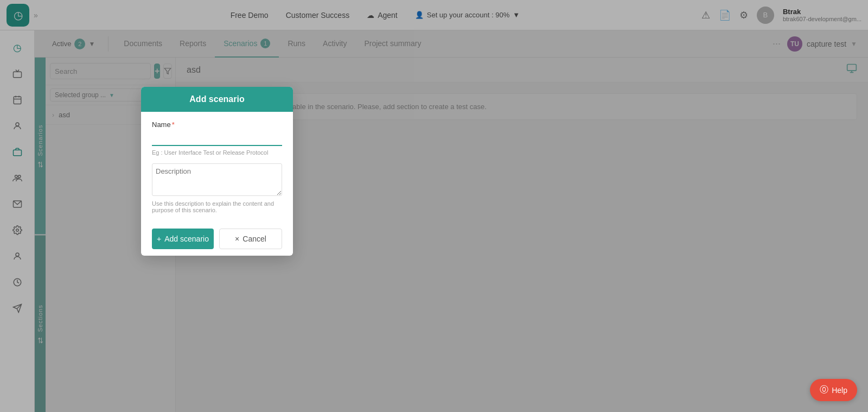 The width and height of the screenshot is (868, 412). Describe the element at coordinates (824, 390) in the screenshot. I see `help-circle-icon: ⓪` at that location.